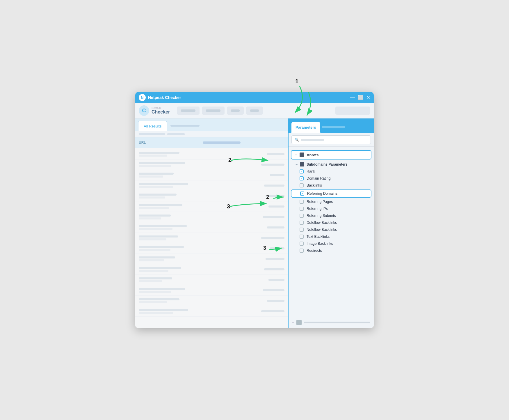  Describe the element at coordinates (331, 230) in the screenshot. I see `param-item: Nofollow Backlinks` at that location.